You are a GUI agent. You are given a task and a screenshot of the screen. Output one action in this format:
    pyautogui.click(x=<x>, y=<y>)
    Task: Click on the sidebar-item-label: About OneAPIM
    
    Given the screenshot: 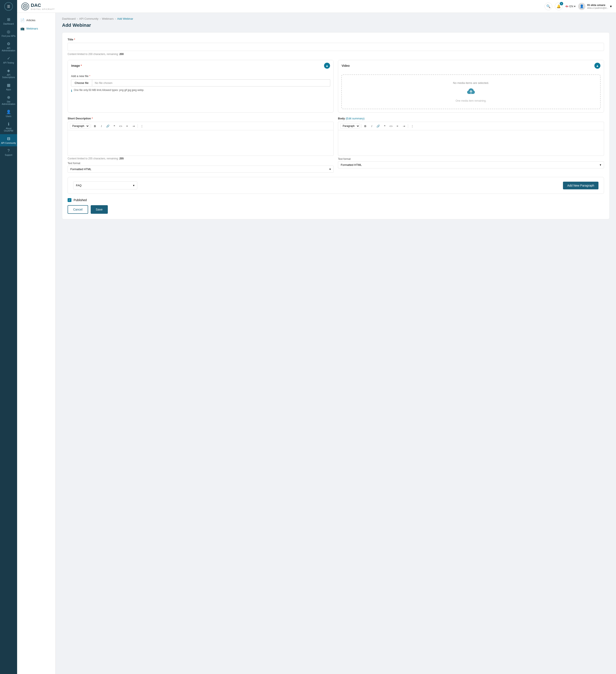 What is the action you would take?
    pyautogui.click(x=9, y=130)
    